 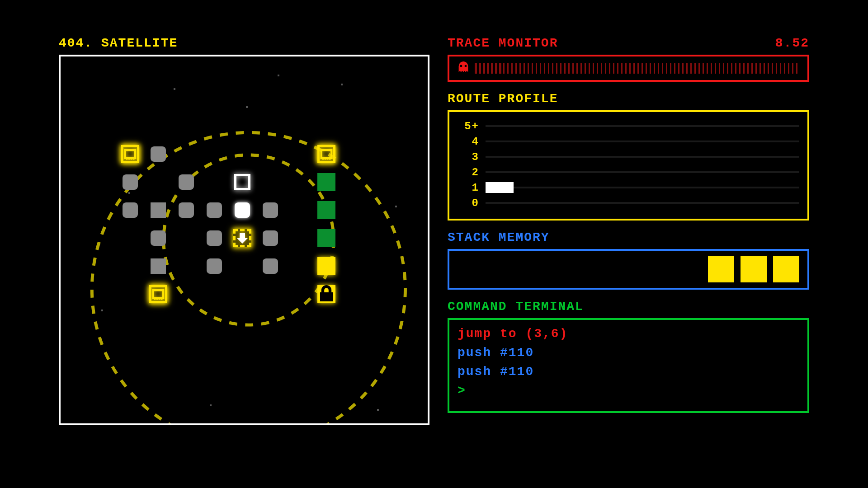 What do you see at coordinates (242, 238) in the screenshot?
I see `player-token` at bounding box center [242, 238].